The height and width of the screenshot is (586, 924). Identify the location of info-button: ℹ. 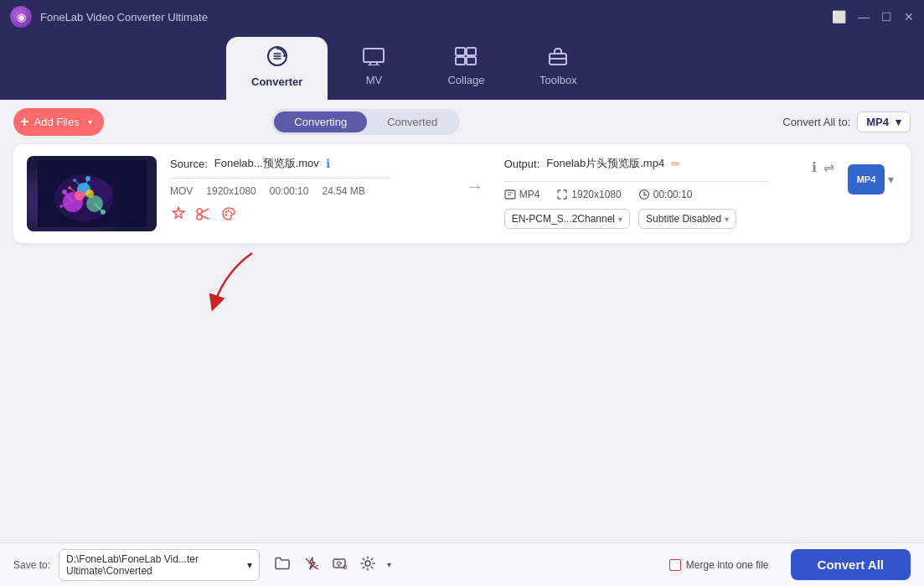
(814, 168).